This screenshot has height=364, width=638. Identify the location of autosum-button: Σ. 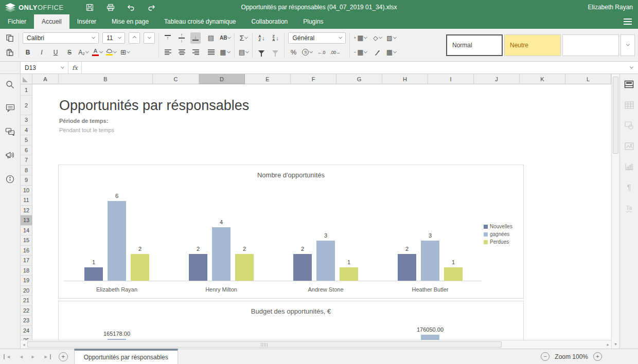
(243, 38).